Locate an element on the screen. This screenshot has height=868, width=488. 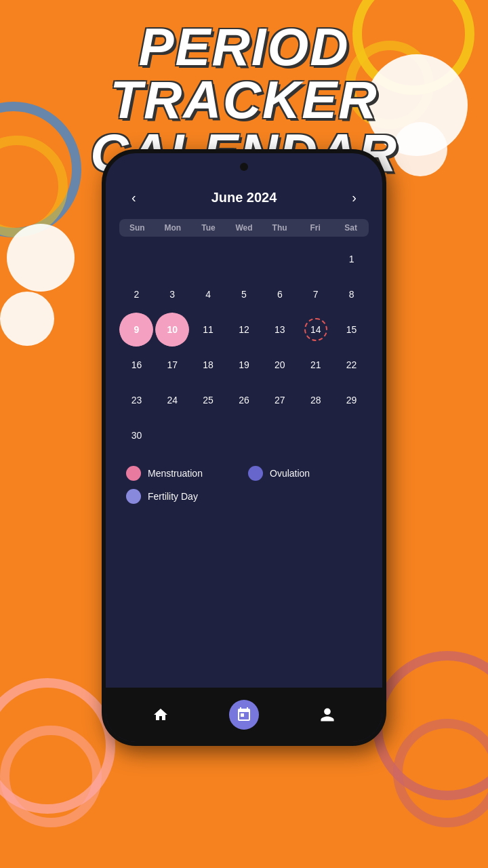
calendar-day-10: 10 is located at coordinates (172, 330).